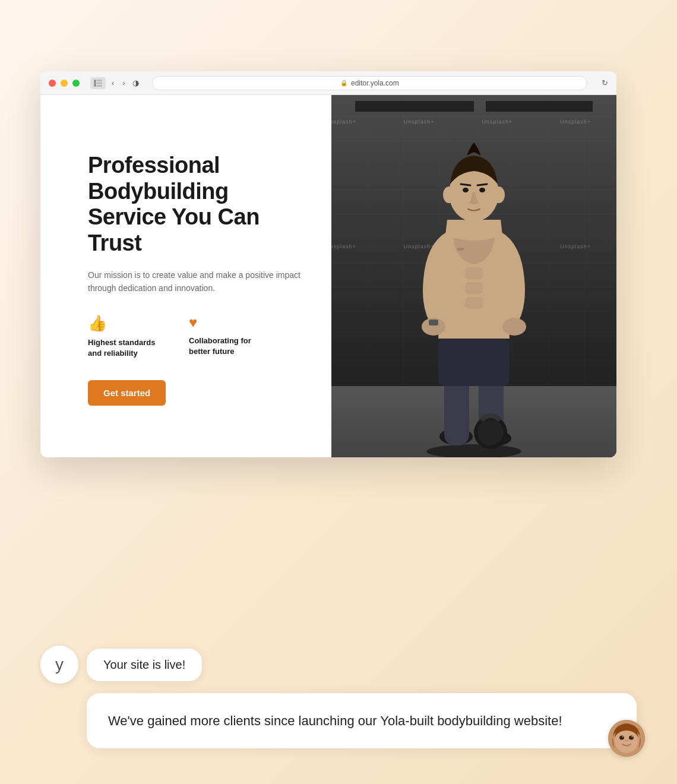 The image size is (677, 784). Describe the element at coordinates (369, 83) in the screenshot. I see `address-bar: 🔒 editor.yola.com` at that location.